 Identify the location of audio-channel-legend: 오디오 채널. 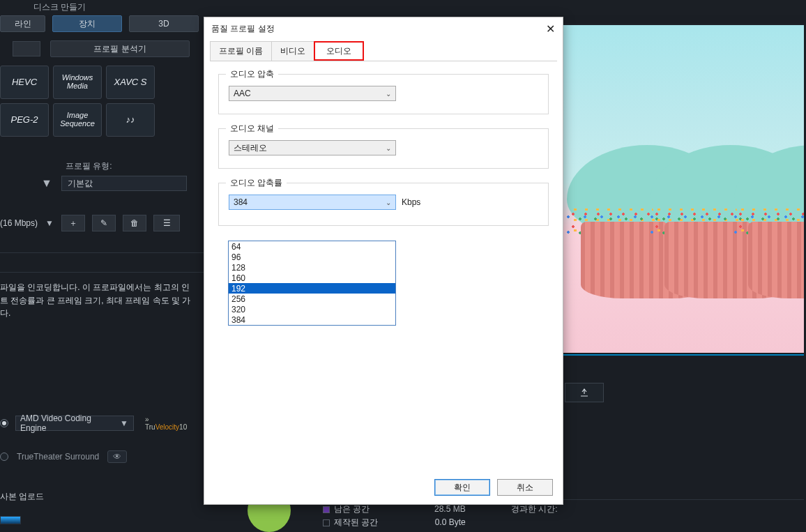
(252, 128).